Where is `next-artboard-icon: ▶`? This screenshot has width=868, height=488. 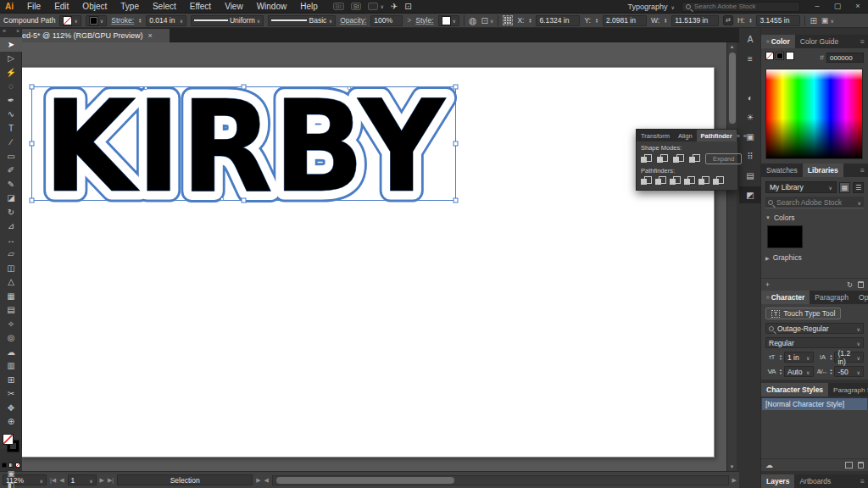 next-artboard-icon: ▶ is located at coordinates (102, 480).